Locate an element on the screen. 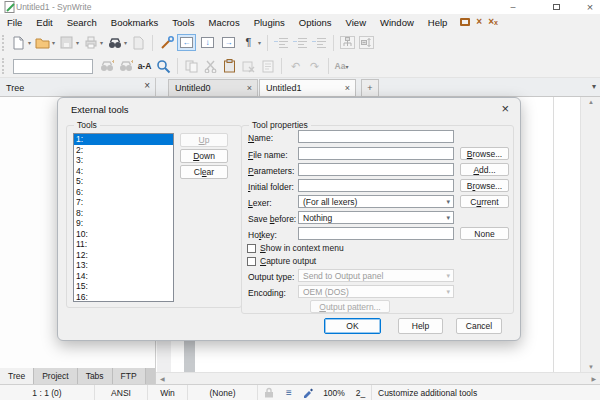 Image resolution: width=600 pixels, height=400 pixels. menu-item: Plugins is located at coordinates (270, 22).